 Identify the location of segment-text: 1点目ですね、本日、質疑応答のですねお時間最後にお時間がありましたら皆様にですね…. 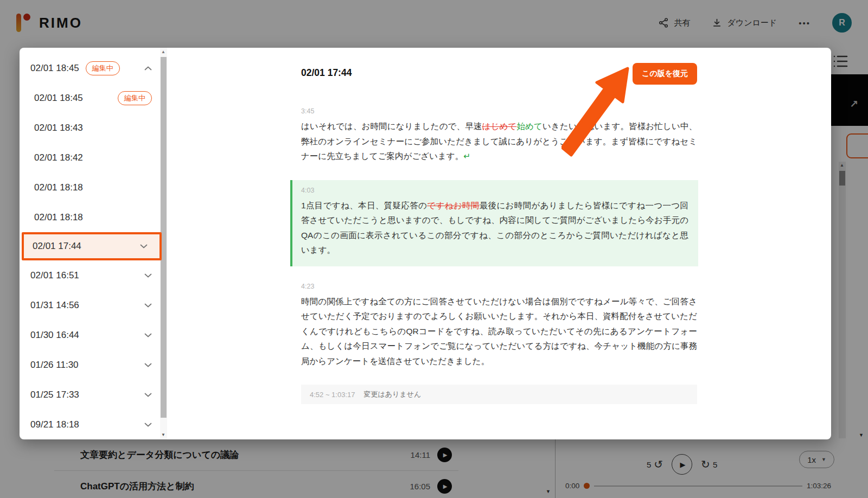
(495, 228).